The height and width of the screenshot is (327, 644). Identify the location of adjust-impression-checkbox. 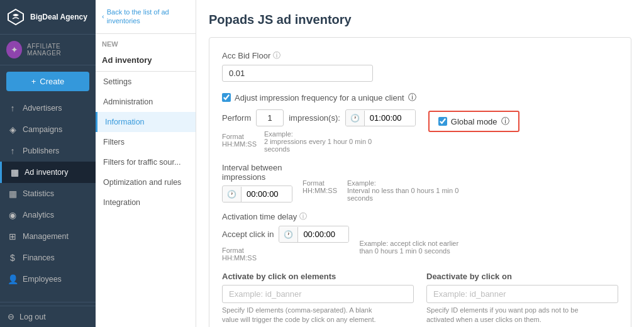
(226, 97).